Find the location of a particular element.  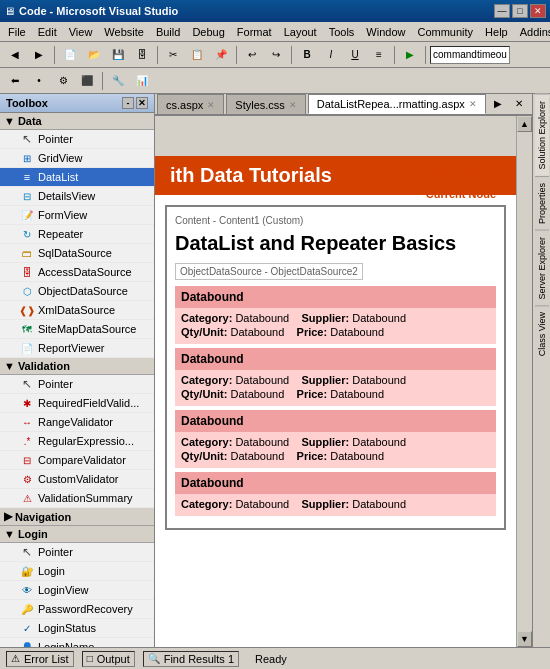

menu-bar: File Edit View Website Build Debug Forma… is located at coordinates (275, 32).